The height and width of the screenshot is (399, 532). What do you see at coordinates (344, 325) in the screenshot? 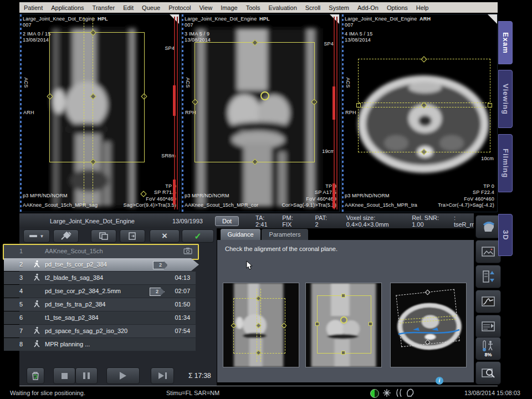
I see `guidance-thumb-coronal` at bounding box center [344, 325].